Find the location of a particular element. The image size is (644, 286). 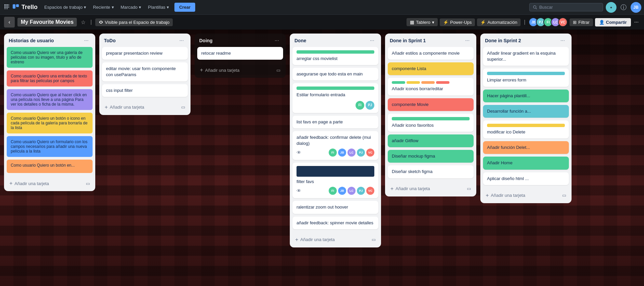

member-vc-avatar: VC is located at coordinates (563, 22).